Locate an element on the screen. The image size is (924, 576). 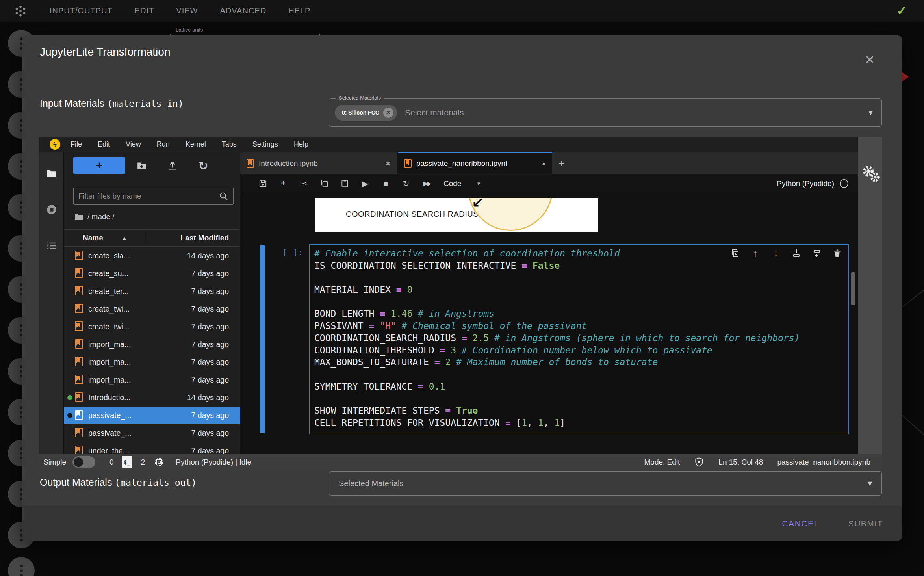
menu-edit: EDIT is located at coordinates (145, 11).